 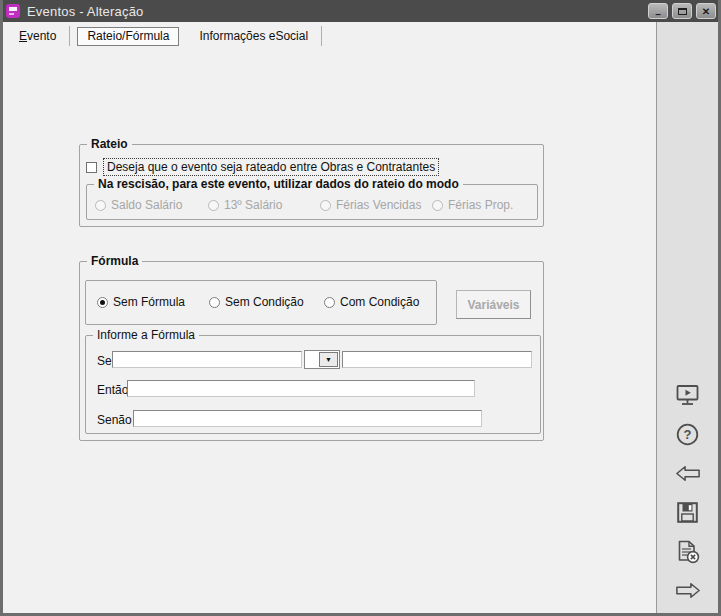 I want to click on document-delete-icon, so click(x=688, y=552).